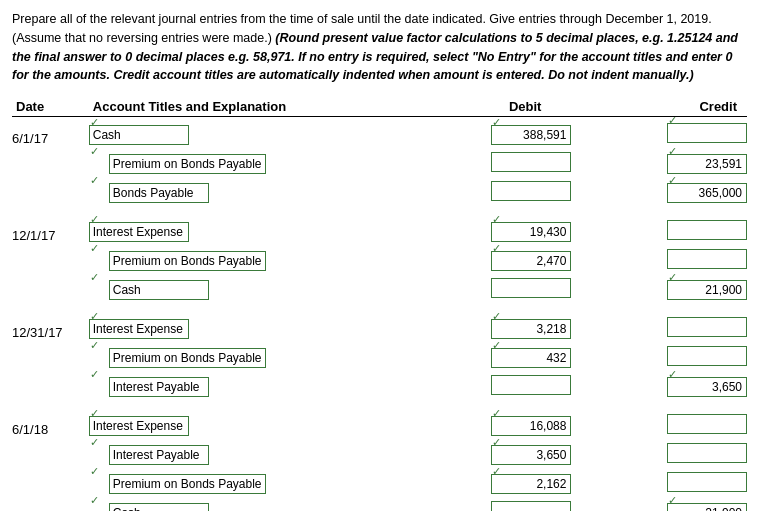 The image size is (759, 511). Describe the element at coordinates (531, 426) in the screenshot. I see `debit-field-16088: ✓ 16,088` at that location.